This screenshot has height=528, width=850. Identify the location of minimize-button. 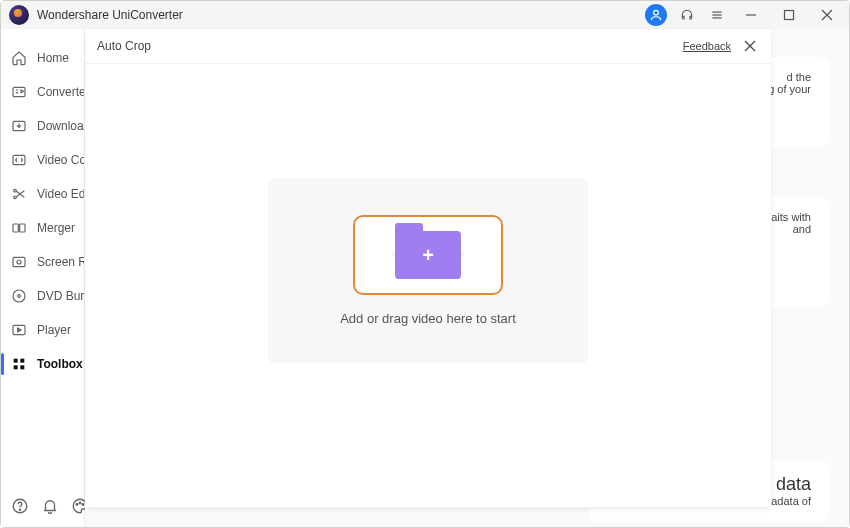
(751, 15).